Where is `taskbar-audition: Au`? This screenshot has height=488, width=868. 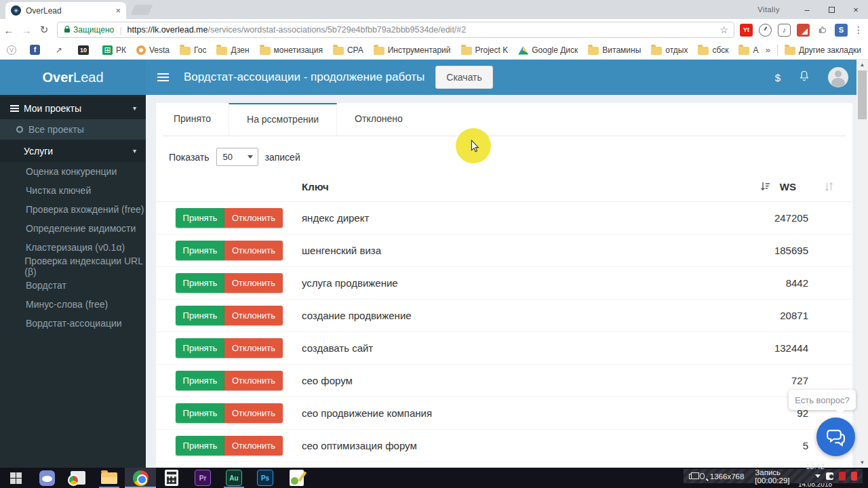 taskbar-audition: Au is located at coordinates (234, 478).